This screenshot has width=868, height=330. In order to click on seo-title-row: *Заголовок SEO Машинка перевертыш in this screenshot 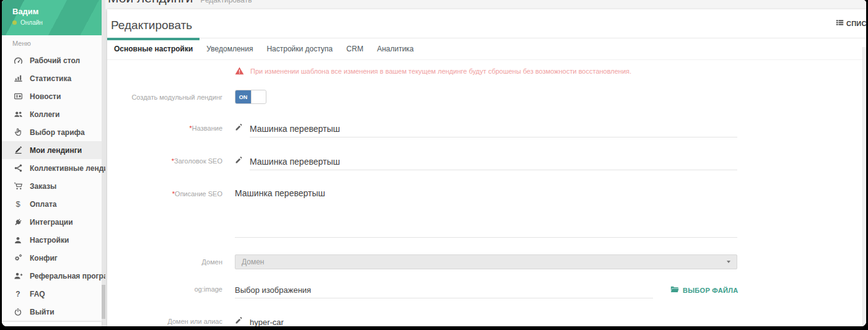, I will do `click(485, 163)`.